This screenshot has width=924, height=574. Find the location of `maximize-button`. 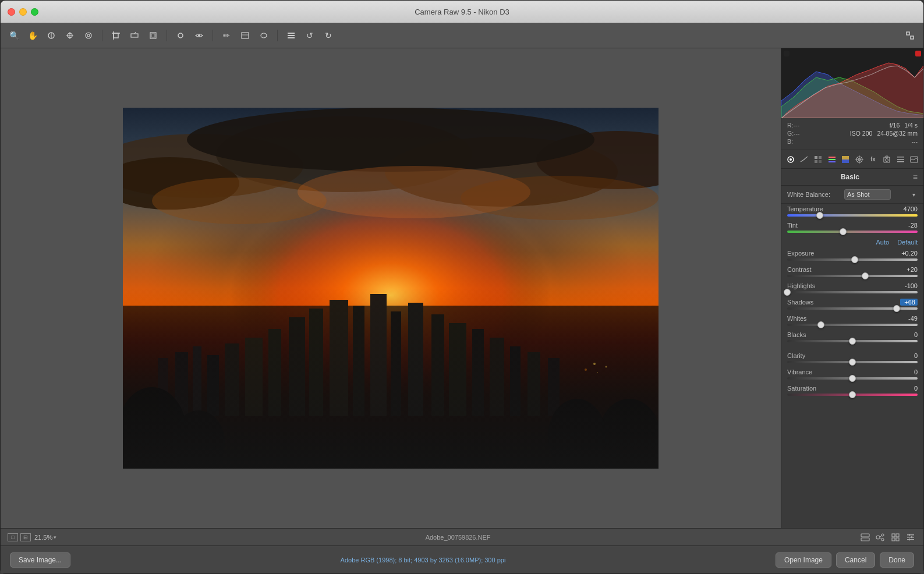

maximize-button is located at coordinates (35, 12).